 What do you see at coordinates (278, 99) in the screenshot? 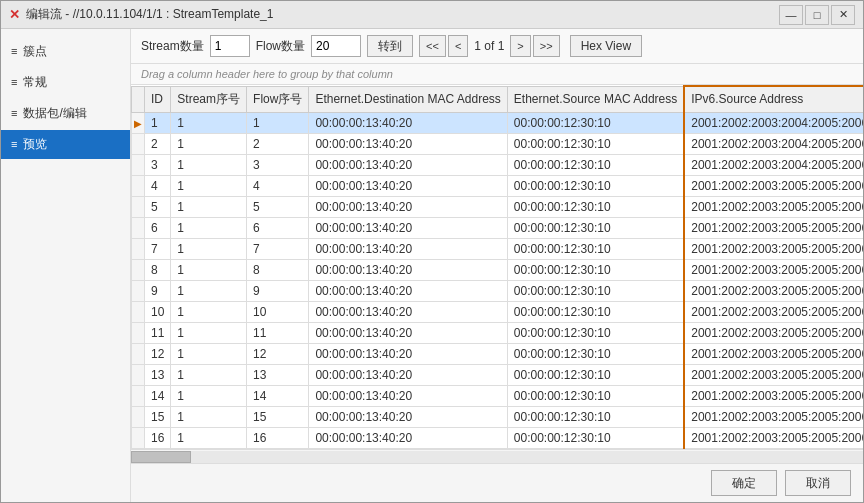
I see `col-flow: Flow序号` at bounding box center [278, 99].